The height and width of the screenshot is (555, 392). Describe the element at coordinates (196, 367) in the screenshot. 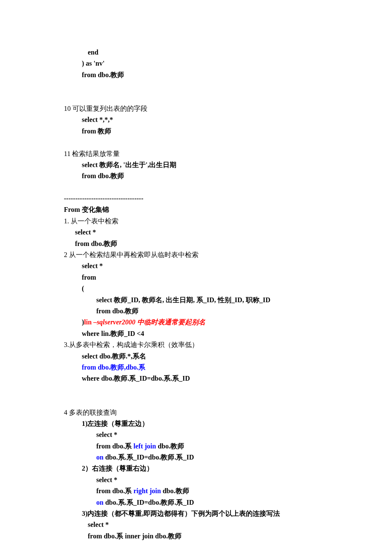

I see `text-line: from dbo.教师,dbo.系` at that location.